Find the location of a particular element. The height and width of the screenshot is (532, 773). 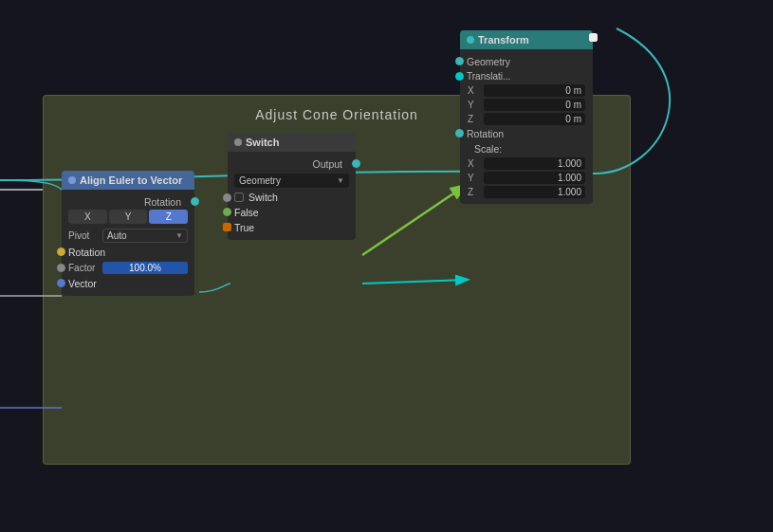

align-pivot-label: Pivot is located at coordinates (83, 235).